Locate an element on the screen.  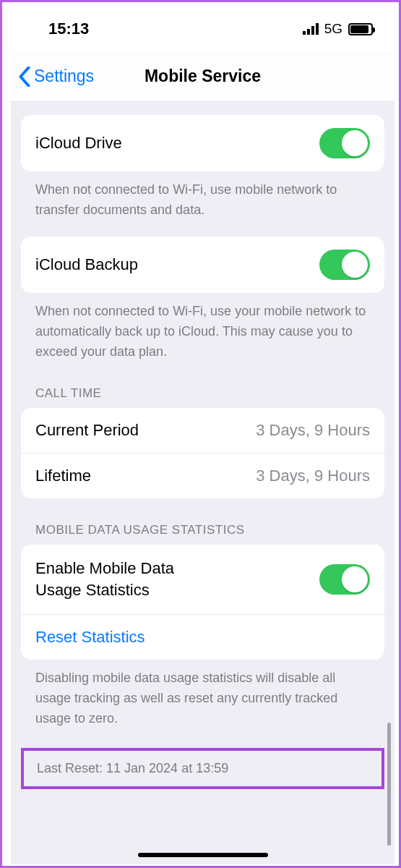
reset-statistics-label: Reset Statistics is located at coordinates (90, 637).